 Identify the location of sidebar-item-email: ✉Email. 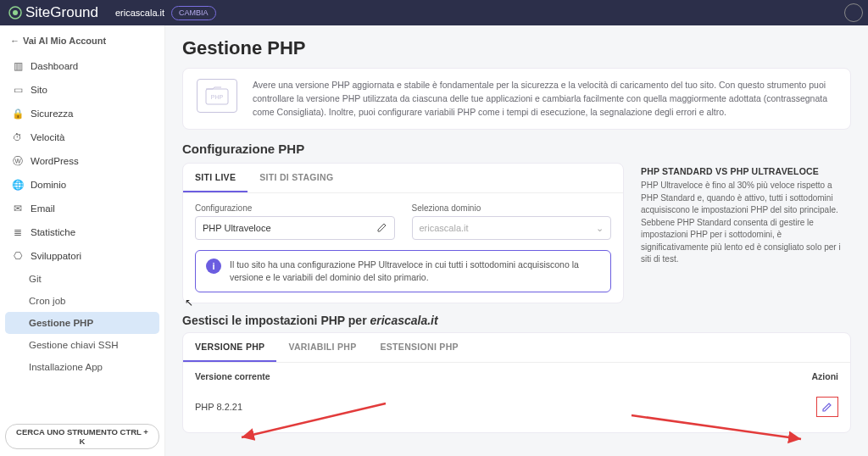
(82, 209).